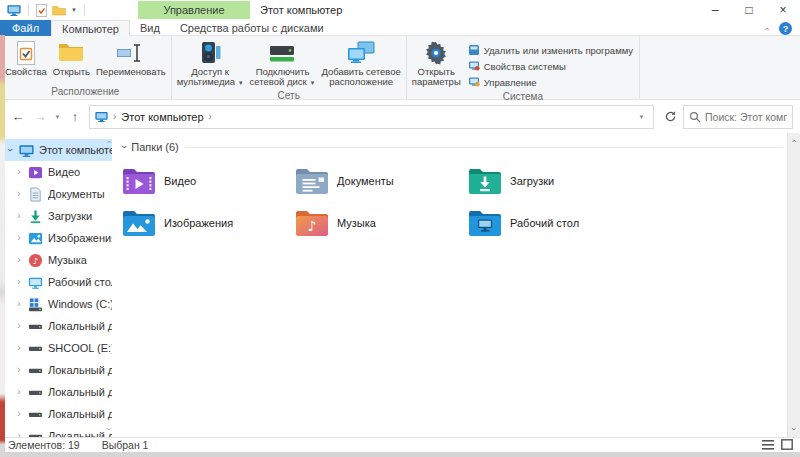 Image resolution: width=800 pixels, height=457 pixels. What do you see at coordinates (108, 142) in the screenshot?
I see `sidebar-scroll-up-icon: ›` at bounding box center [108, 142].